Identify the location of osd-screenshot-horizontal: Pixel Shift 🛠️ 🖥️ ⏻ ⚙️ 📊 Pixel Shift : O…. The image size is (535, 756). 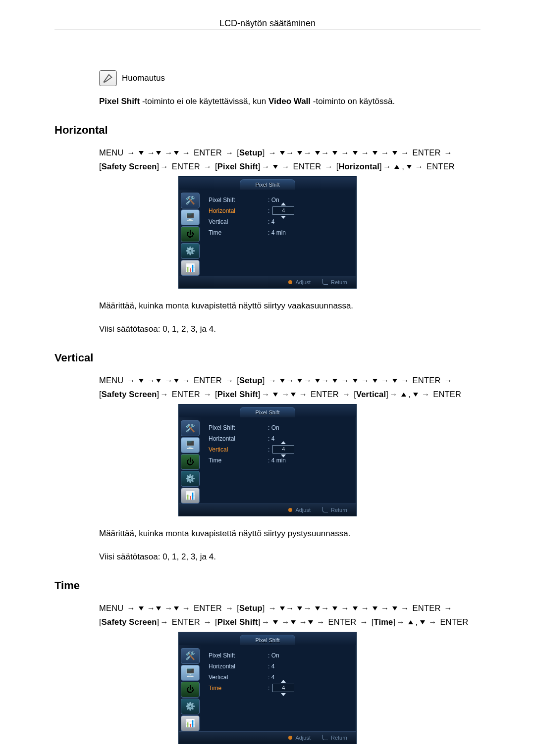
(268, 233).